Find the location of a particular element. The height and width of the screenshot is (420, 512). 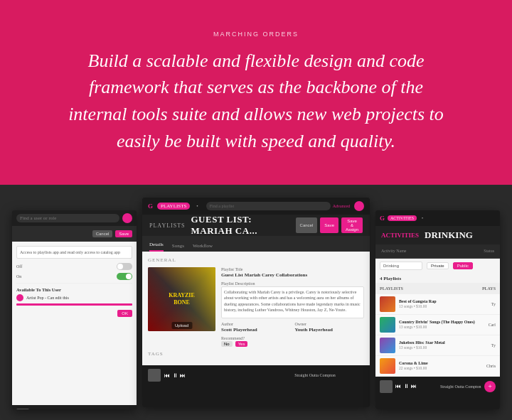

toggle-row-2: On is located at coordinates (74, 276).